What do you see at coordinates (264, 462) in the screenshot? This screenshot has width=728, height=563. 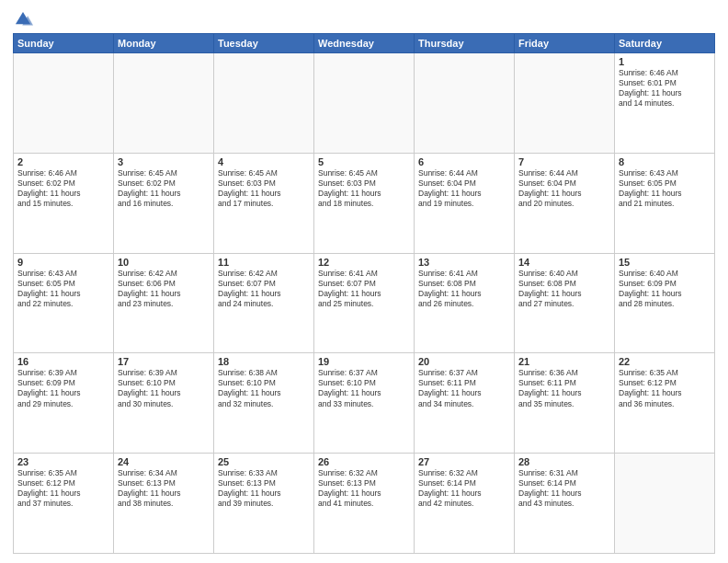 I see `day-number: 25` at bounding box center [264, 462].